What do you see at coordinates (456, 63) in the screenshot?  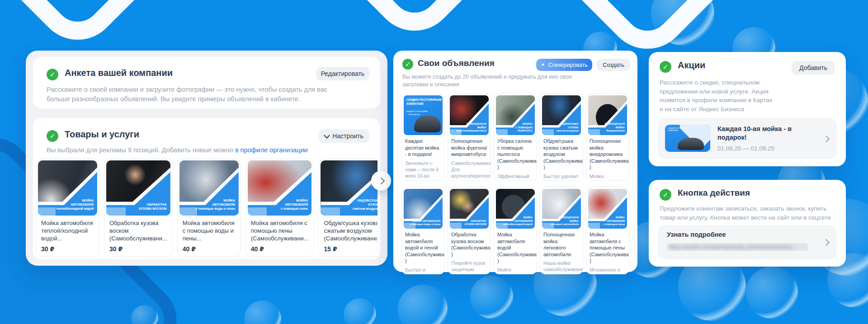 I see `ads-title: Свои объявления` at bounding box center [456, 63].